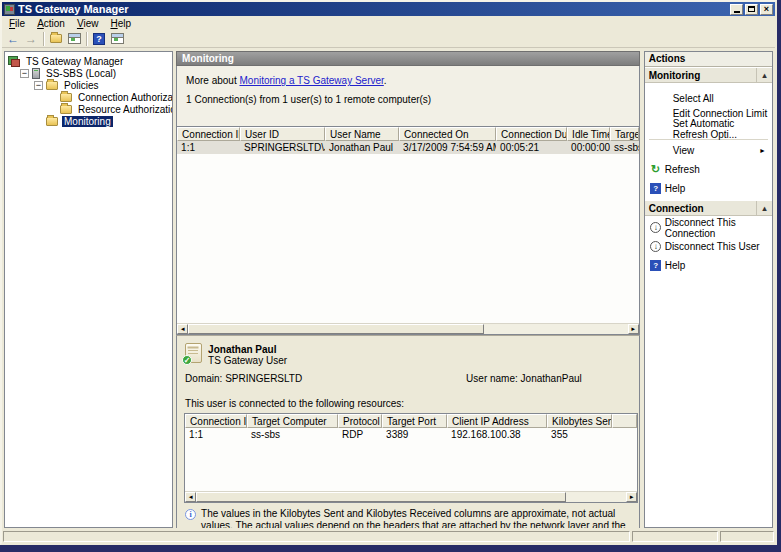  Describe the element at coordinates (360, 421) in the screenshot. I see `column-header: Protocol` at that location.